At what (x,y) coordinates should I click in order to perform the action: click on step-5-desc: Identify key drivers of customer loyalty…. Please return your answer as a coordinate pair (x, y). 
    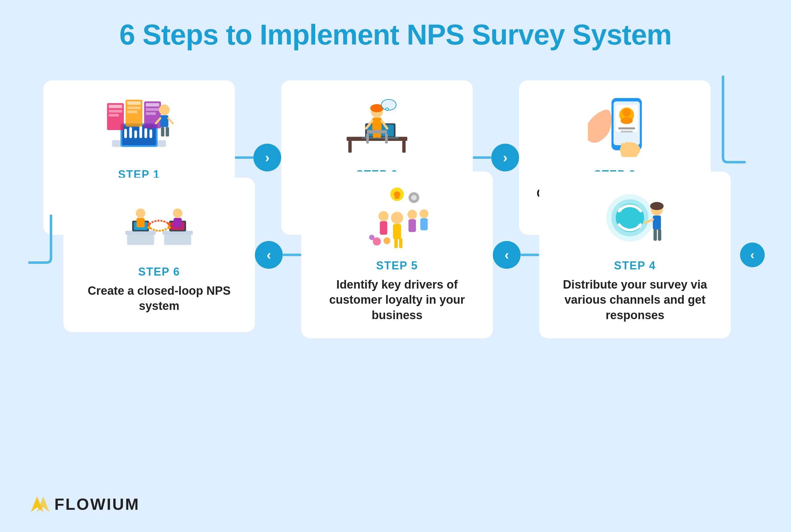
    Looking at the image, I should click on (397, 300).